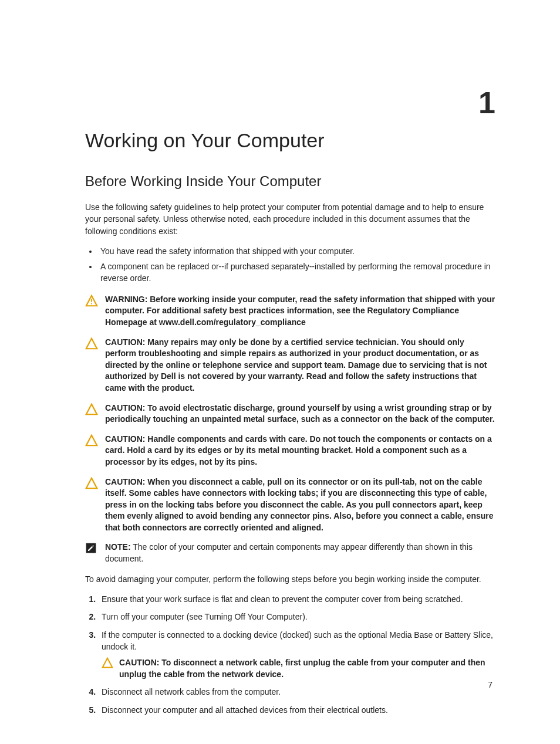  Describe the element at coordinates (297, 251) in the screenshot. I see `list-item: You have read the safety information tha…` at that location.